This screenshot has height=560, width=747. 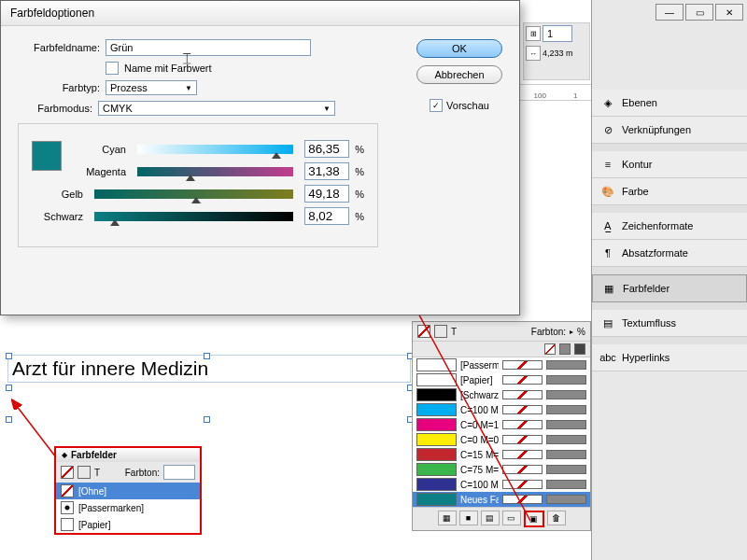 What do you see at coordinates (59, 88) in the screenshot?
I see `colortype-label: Farbtyp:` at bounding box center [59, 88].